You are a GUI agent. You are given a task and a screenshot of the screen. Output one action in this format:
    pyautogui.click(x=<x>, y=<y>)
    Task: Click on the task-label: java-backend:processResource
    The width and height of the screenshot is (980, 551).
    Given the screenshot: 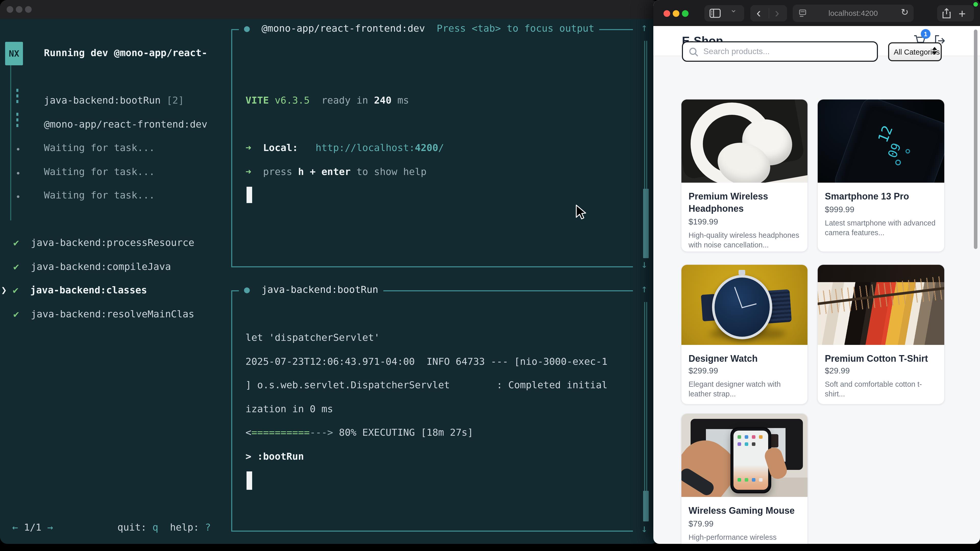 What is the action you would take?
    pyautogui.click(x=113, y=243)
    